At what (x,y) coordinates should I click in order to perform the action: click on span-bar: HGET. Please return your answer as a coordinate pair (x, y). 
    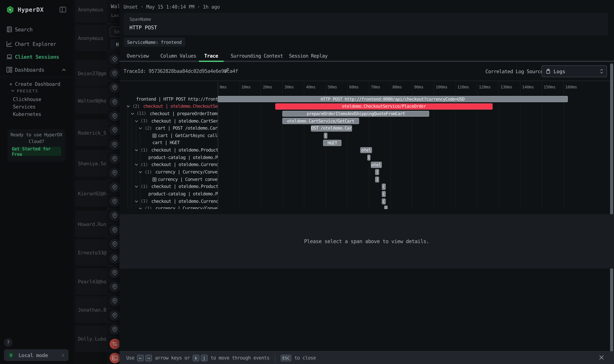
    Looking at the image, I should click on (332, 143).